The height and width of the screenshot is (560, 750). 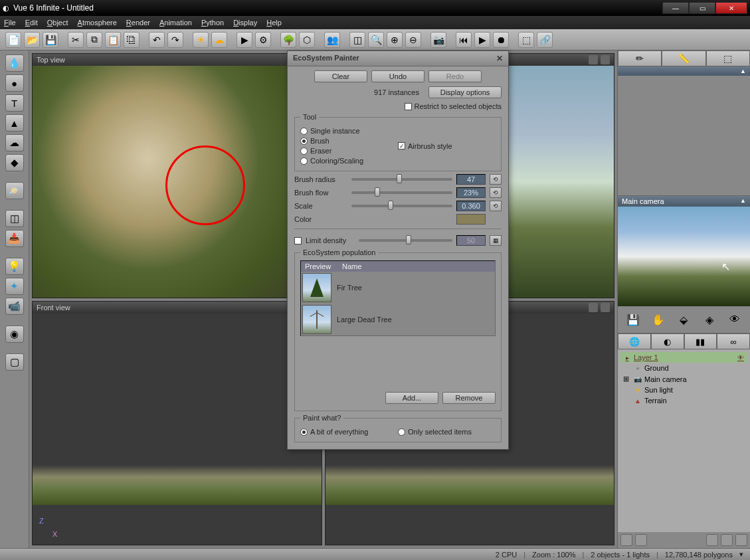 I want to click on atmosphere-icon: ☀, so click(x=201, y=40).